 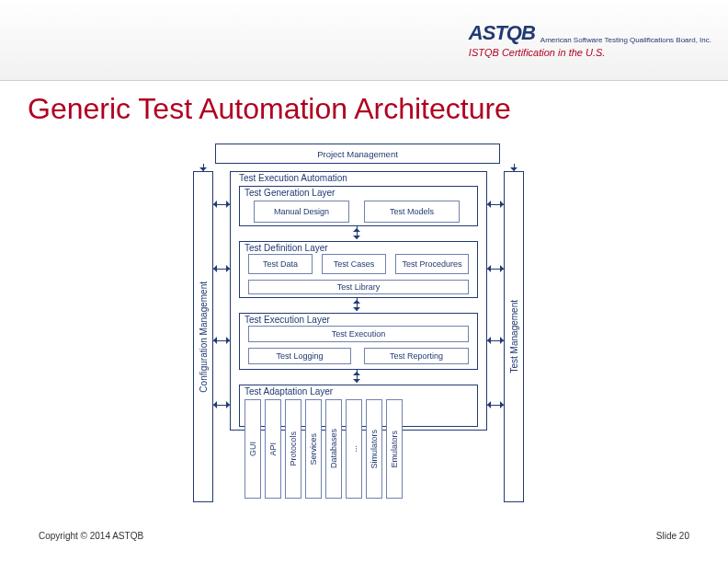 What do you see at coordinates (204, 337) in the screenshot?
I see `label-config-management: Configuration Management` at bounding box center [204, 337].